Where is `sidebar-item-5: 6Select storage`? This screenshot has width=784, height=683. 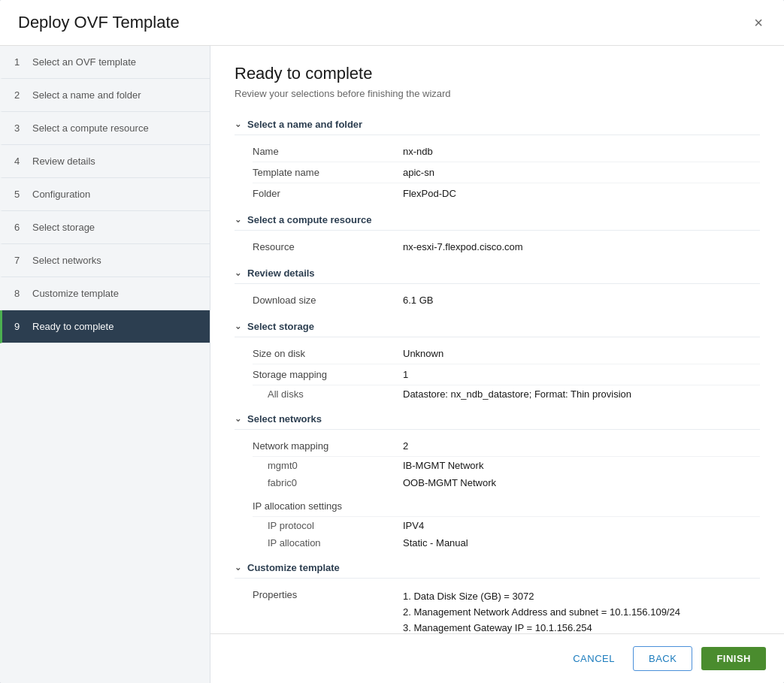
sidebar-item-5: 6Select storage is located at coordinates (105, 228).